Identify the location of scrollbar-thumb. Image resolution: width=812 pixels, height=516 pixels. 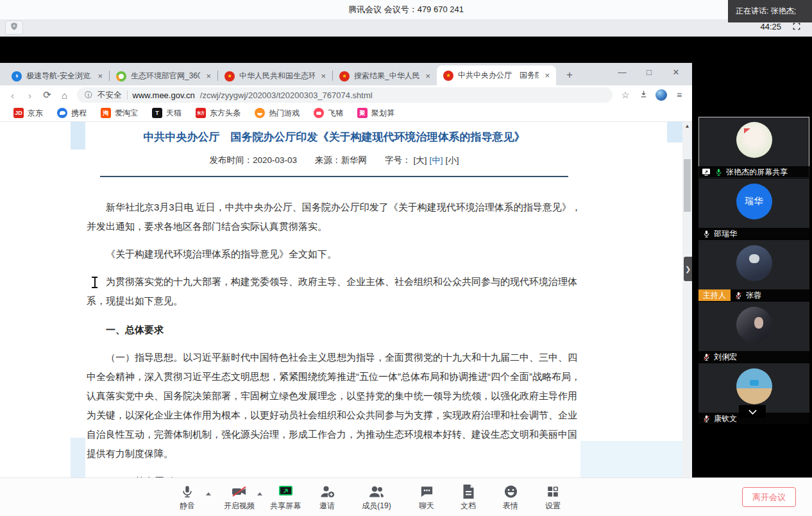
(688, 185).